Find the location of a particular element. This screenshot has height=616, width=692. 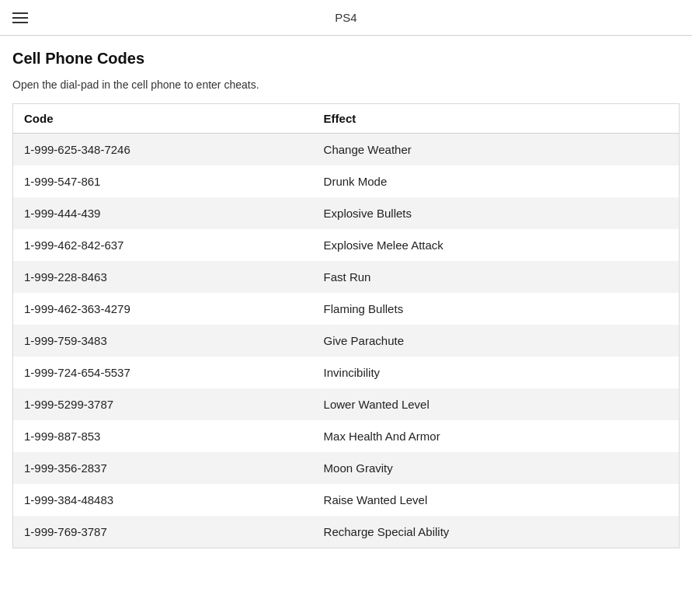

cell-code: 1-999-462-842-637 is located at coordinates (163, 245).